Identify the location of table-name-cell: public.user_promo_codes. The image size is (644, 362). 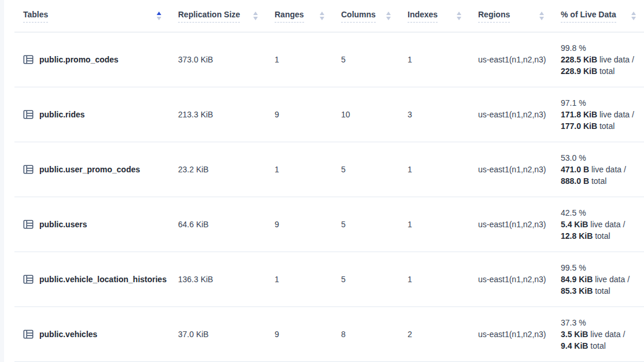
(92, 169).